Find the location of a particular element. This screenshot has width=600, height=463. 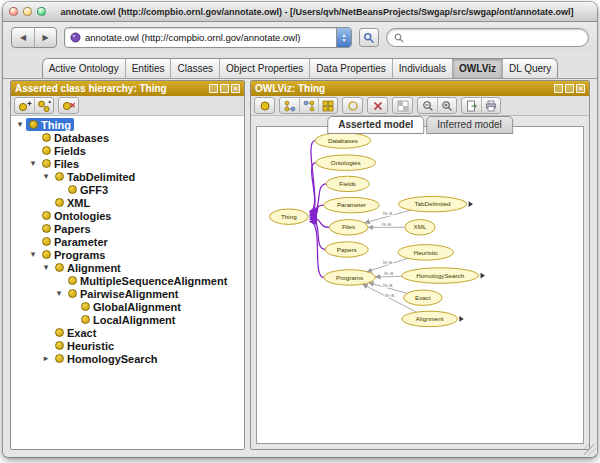

tree-item-fields: Fields is located at coordinates (128, 150).